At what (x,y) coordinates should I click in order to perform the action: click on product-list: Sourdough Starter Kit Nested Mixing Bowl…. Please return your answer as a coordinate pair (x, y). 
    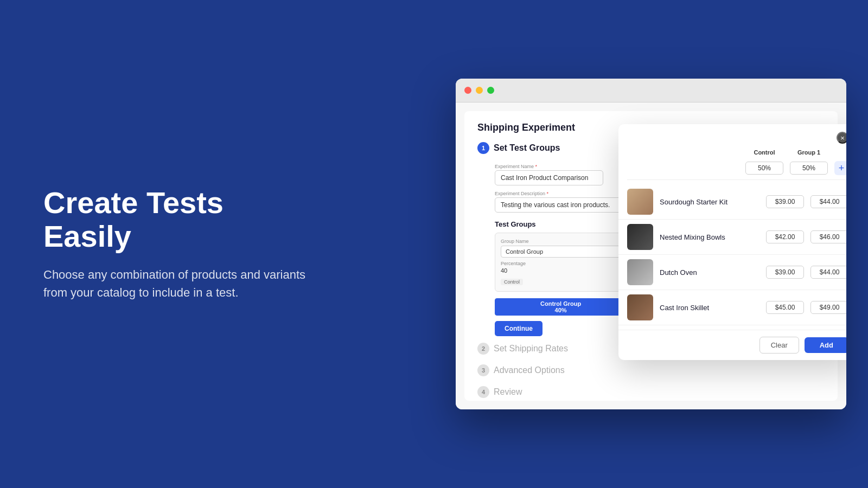
    Looking at the image, I should click on (732, 255).